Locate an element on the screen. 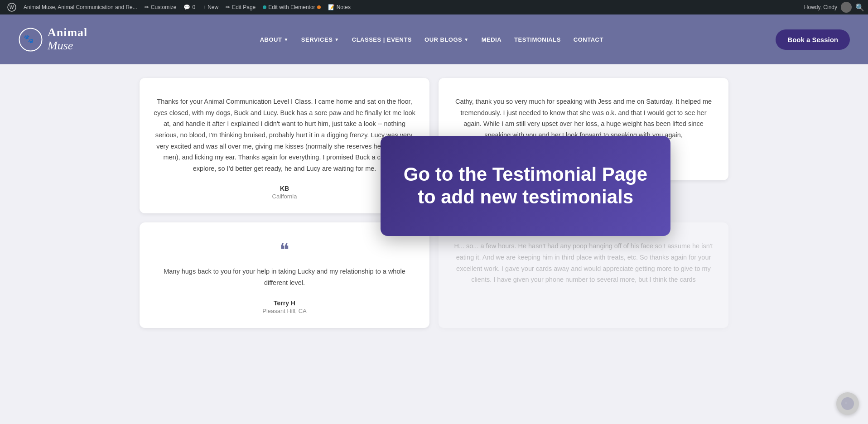 The width and height of the screenshot is (868, 424). testimonial-card-2-wrapper: Cathy, thank you so very much for speaki… is located at coordinates (583, 146).